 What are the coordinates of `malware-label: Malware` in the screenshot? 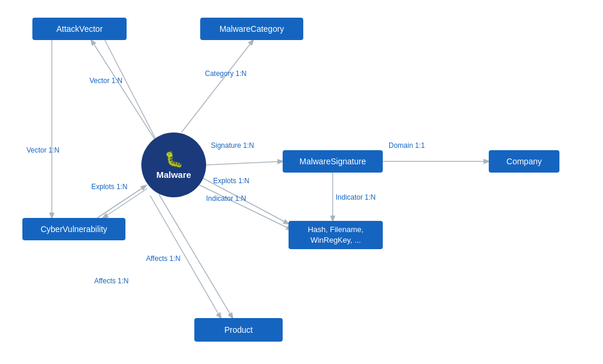 It's located at (173, 174).